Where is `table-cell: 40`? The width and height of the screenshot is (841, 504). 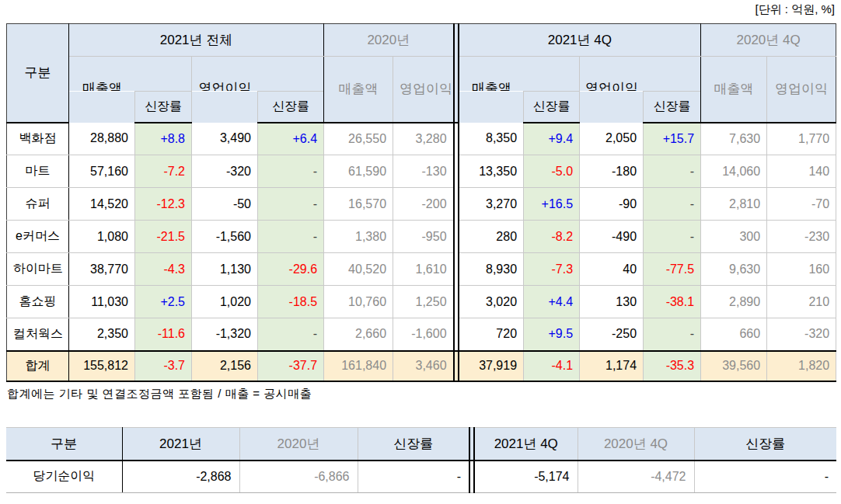 table-cell: 40 is located at coordinates (612, 269).